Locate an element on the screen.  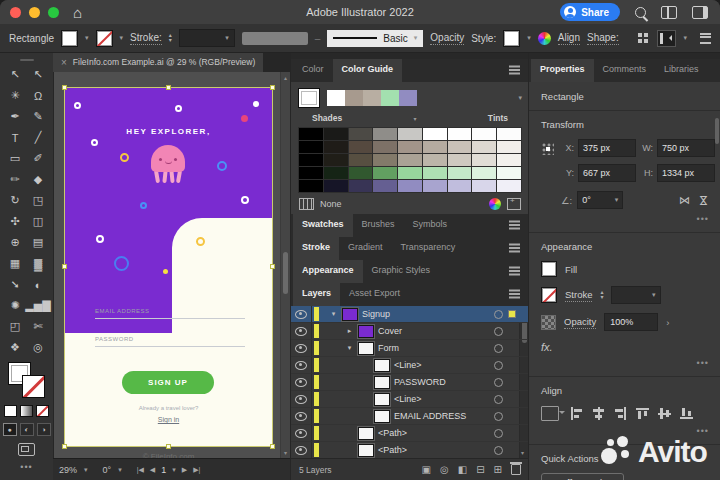
panel-tab: Color Guide is located at coordinates (368, 70).